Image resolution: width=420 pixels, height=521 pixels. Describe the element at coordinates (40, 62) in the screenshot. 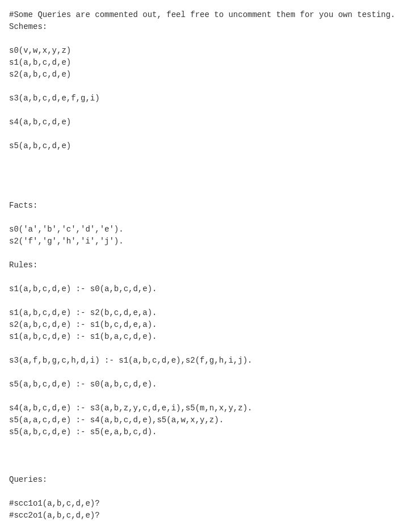

I see `code-line: s1(a,b,c,d,e)` at that location.